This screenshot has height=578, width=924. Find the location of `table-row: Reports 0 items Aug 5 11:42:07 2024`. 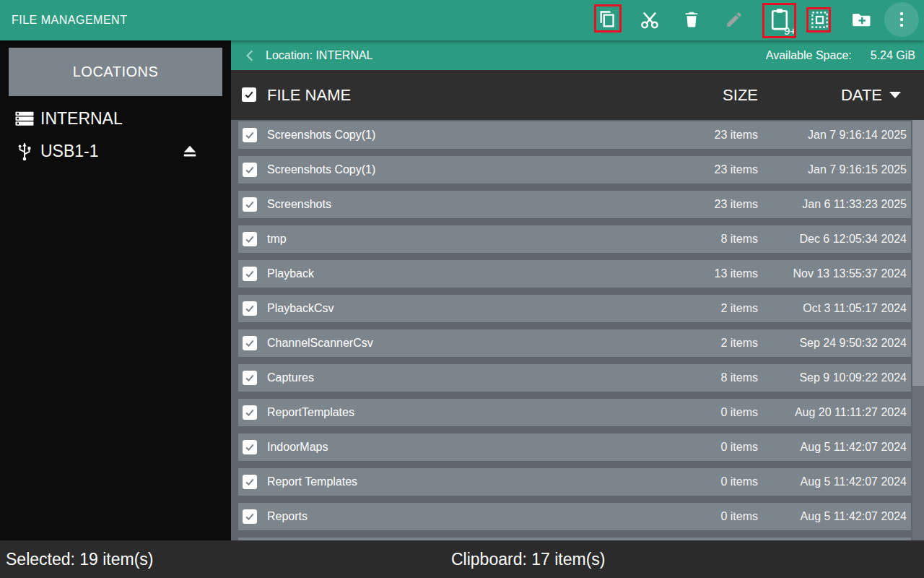

table-row: Reports 0 items Aug 5 11:42:07 2024 is located at coordinates (575, 517).